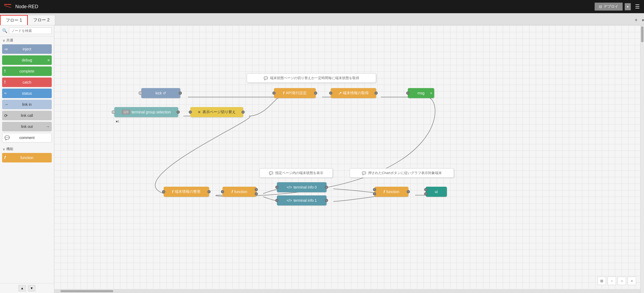 The width and height of the screenshot is (644, 293). I want to click on node-complete: ! complete, so click(27, 71).